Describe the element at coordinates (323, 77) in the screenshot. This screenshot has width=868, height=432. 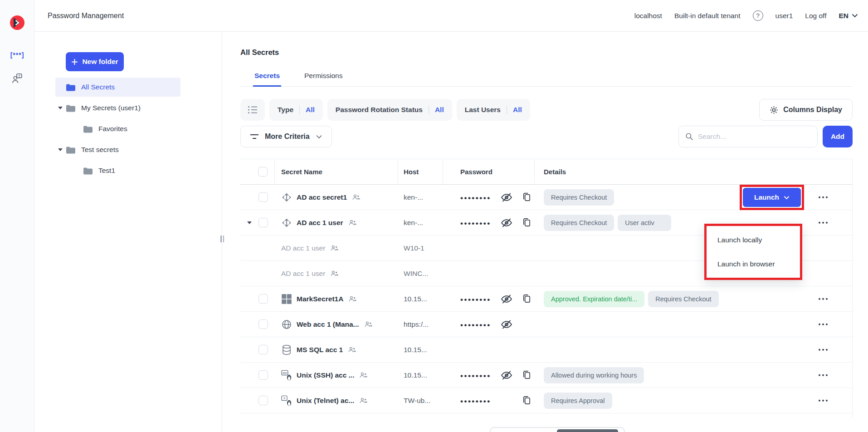
I see `tab-permissions: Permissions` at that location.